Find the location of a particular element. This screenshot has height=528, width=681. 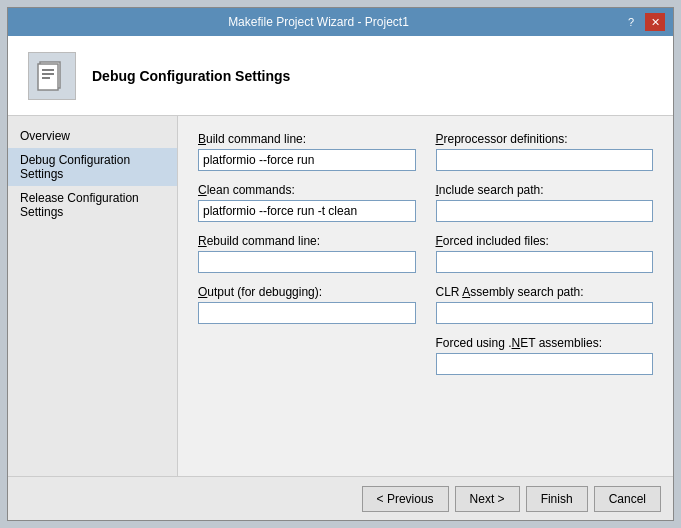

rebuild-command-group: Rebuild command line: is located at coordinates (307, 254).